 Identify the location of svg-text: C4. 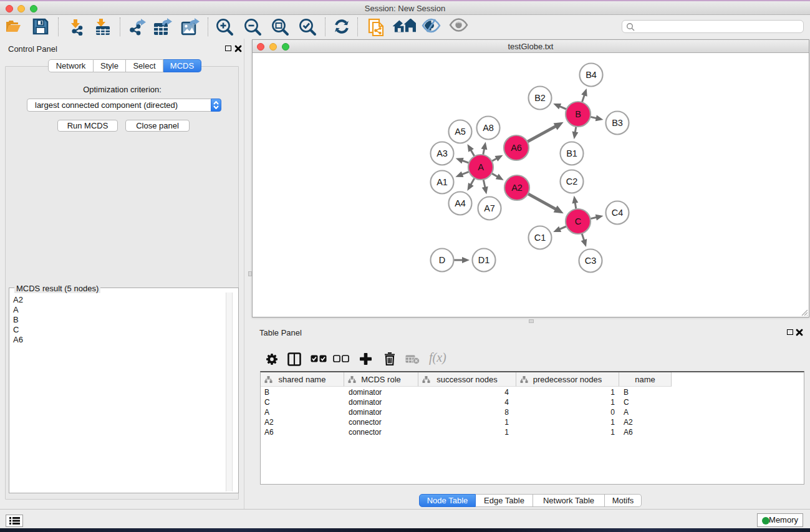
(617, 213).